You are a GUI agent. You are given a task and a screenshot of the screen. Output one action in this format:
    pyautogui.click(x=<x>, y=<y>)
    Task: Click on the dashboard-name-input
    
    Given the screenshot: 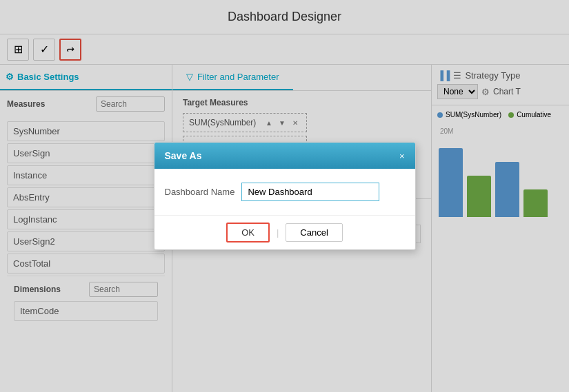 What is the action you would take?
    pyautogui.click(x=310, y=192)
    